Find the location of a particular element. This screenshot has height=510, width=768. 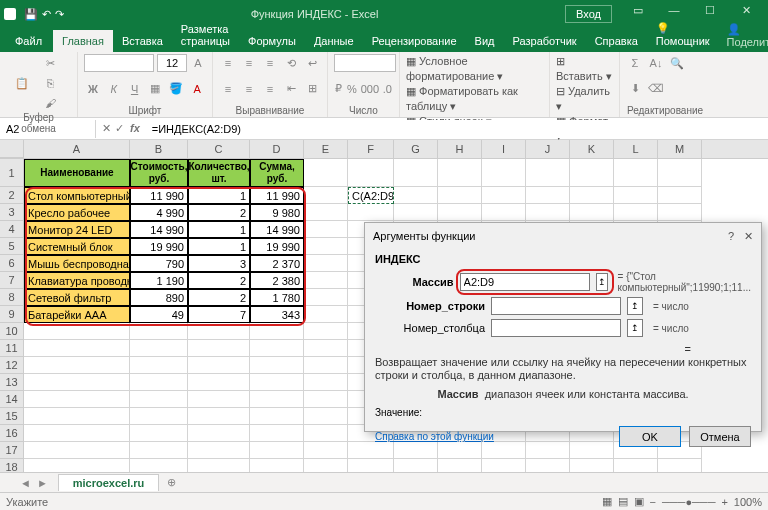

row-head: 15 is located at coordinates (12, 416).